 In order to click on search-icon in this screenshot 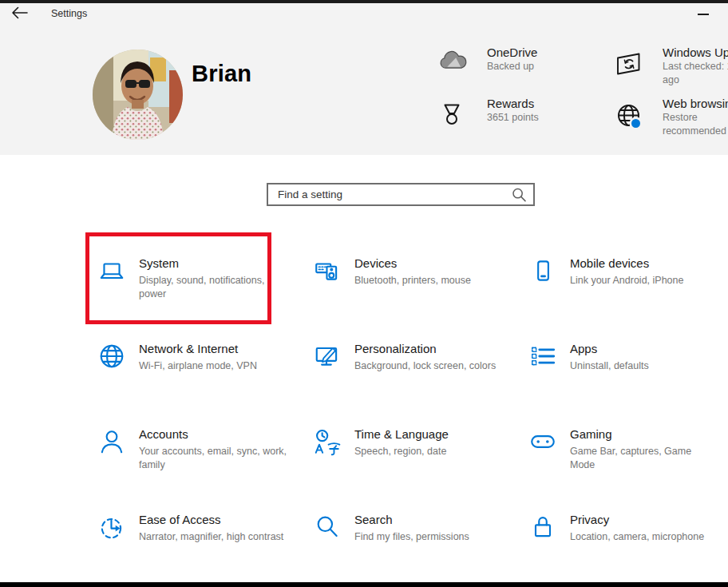, I will do `click(520, 195)`.